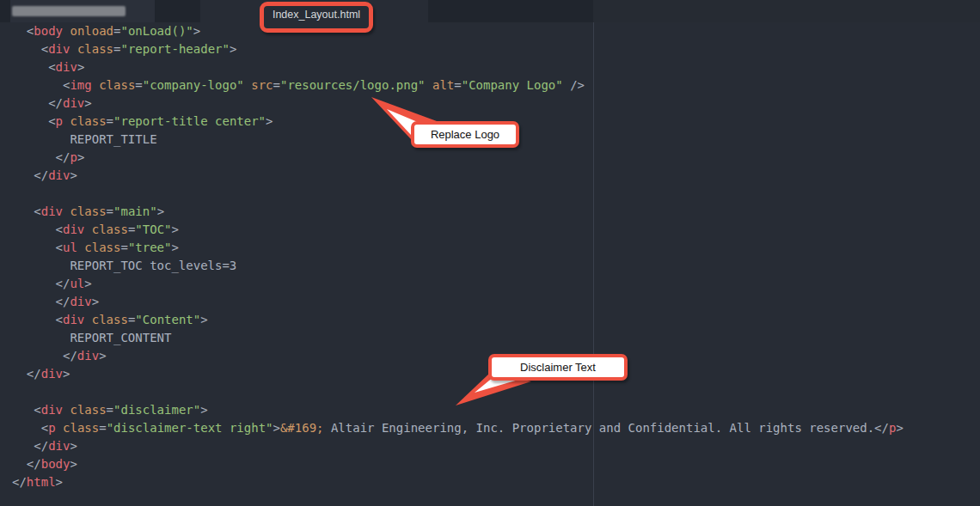 The height and width of the screenshot is (506, 980). Describe the element at coordinates (496, 67) in the screenshot. I see `code-line: <div>` at that location.